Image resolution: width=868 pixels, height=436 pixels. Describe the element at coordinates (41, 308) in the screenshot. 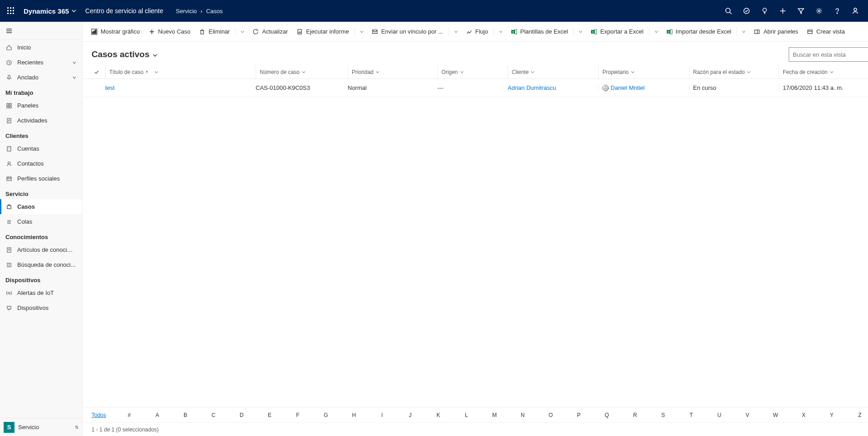

I see `sidebar-item-devices: Dispositivos` at that location.